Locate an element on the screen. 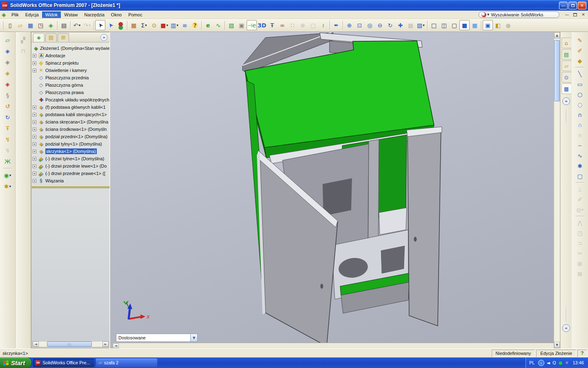 This screenshot has width=588, height=368. tree-item: ◈Złożenie1 (Domyślna<Stan wyświe is located at coordinates (71, 48).